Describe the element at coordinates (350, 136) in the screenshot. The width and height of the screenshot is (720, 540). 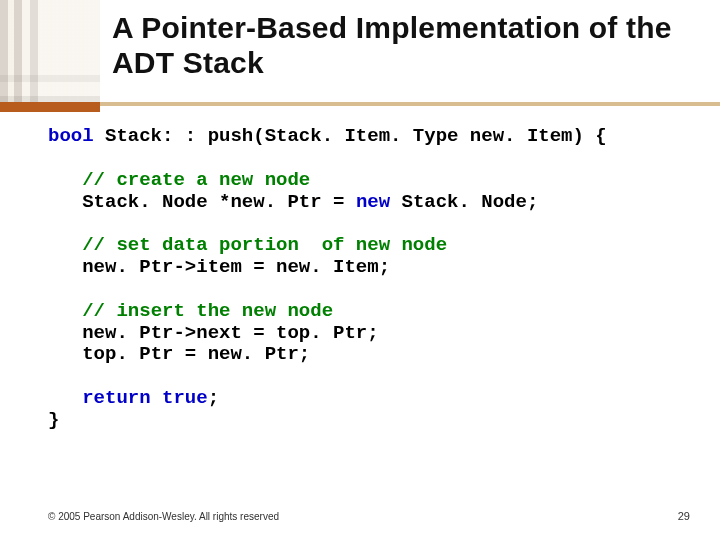
I see `code-signature: Stack: : push(Stack. Item. Type new. Ite…` at that location.